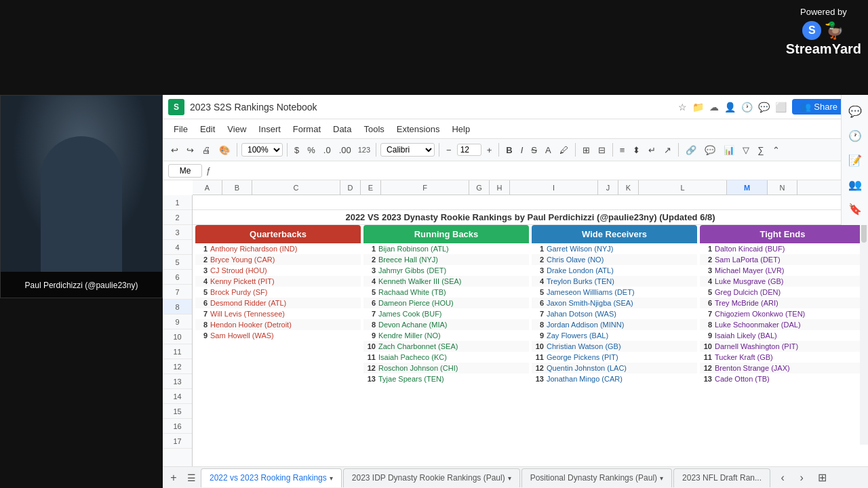 The image size is (868, 488). I want to click on col-L: L, so click(683, 187).